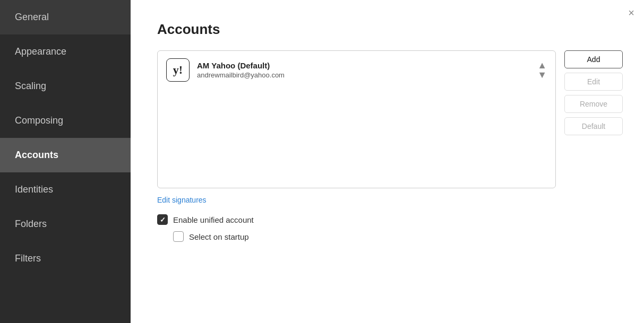 The height and width of the screenshot is (323, 644). Describe the element at coordinates (367, 75) in the screenshot. I see `account-email: andrewmailbird@yahoo.com` at that location.